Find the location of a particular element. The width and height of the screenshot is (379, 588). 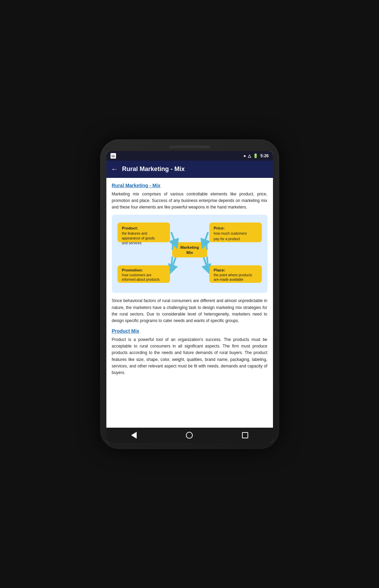

section1-body: Marketing mix comprises of various contr… is located at coordinates (190, 201).